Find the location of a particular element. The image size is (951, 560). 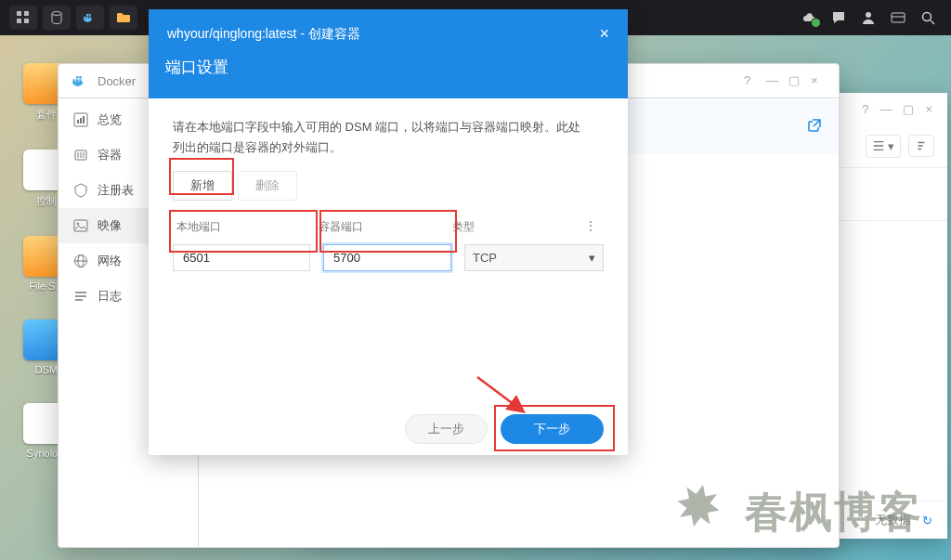

chat-icon is located at coordinates (839, 18).